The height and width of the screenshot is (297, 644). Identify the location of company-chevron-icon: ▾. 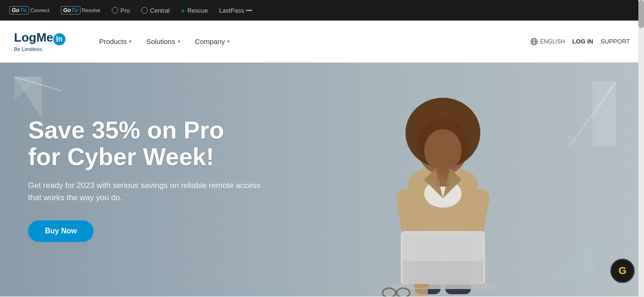
(228, 41).